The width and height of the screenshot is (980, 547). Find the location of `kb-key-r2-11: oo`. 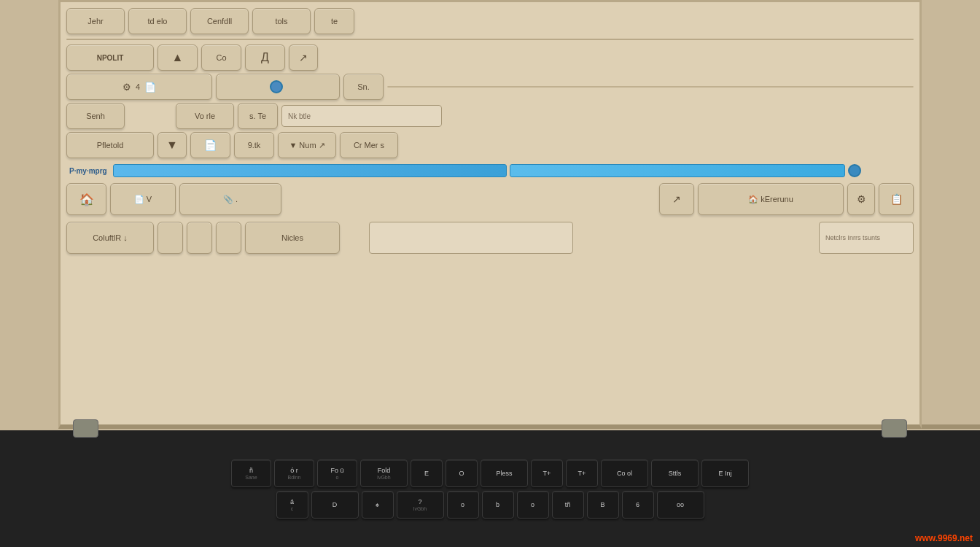

kb-key-r2-11: oo is located at coordinates (681, 505).